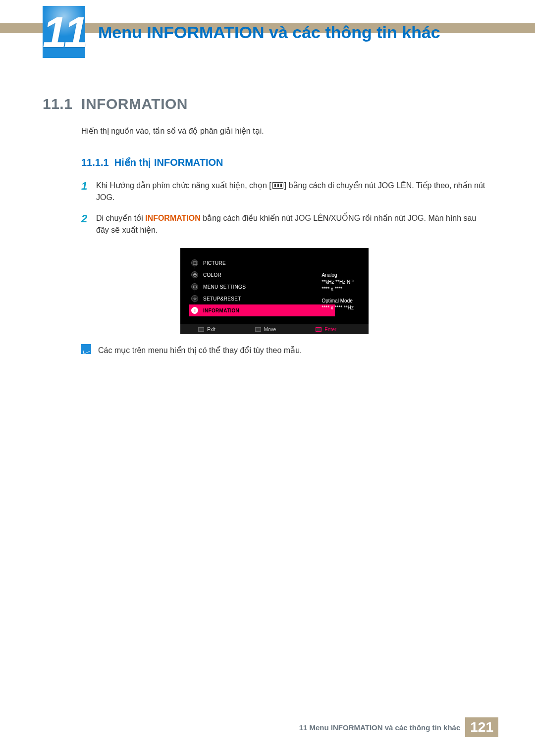 The width and height of the screenshot is (535, 756). Describe the element at coordinates (218, 275) in the screenshot. I see `osd-menu-color: COLOR` at that location.